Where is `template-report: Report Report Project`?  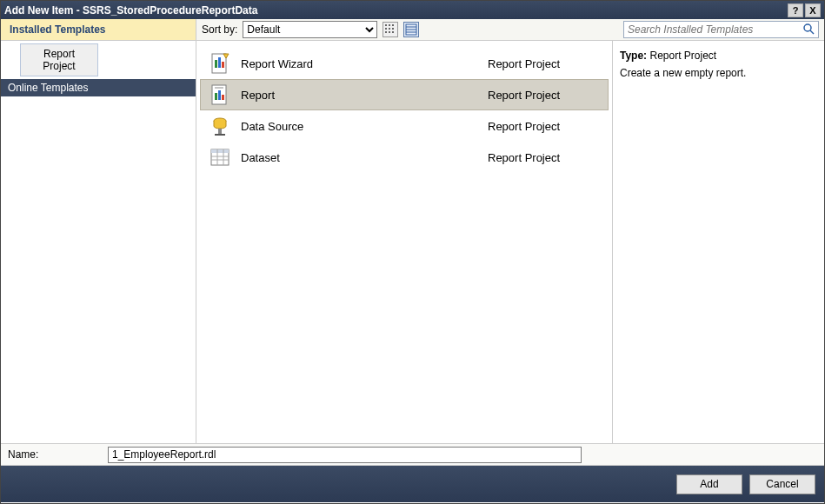 template-report: Report Report Project is located at coordinates (404, 95).